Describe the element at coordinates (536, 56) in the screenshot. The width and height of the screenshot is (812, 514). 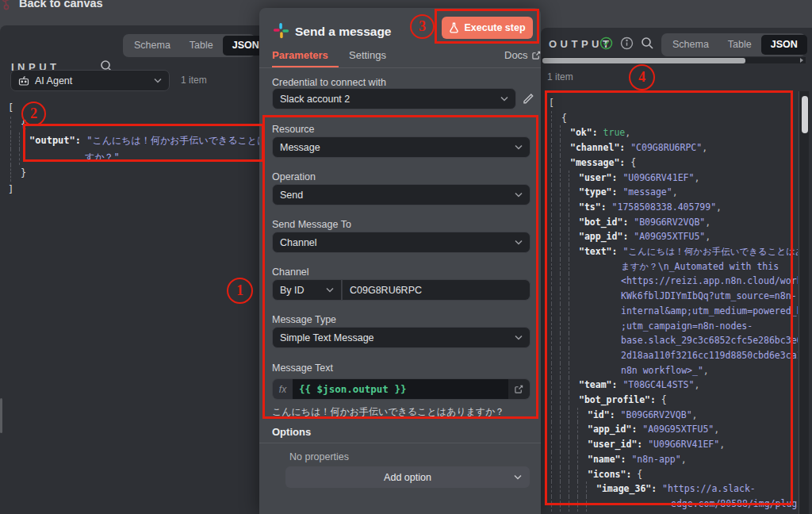
I see `external-link-icon` at that location.